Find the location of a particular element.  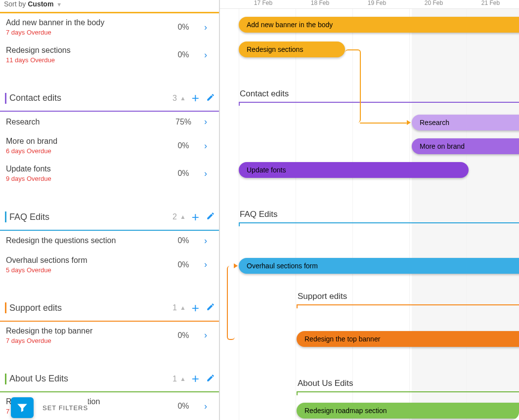

sort-by-label: Sort by is located at coordinates (15, 4).